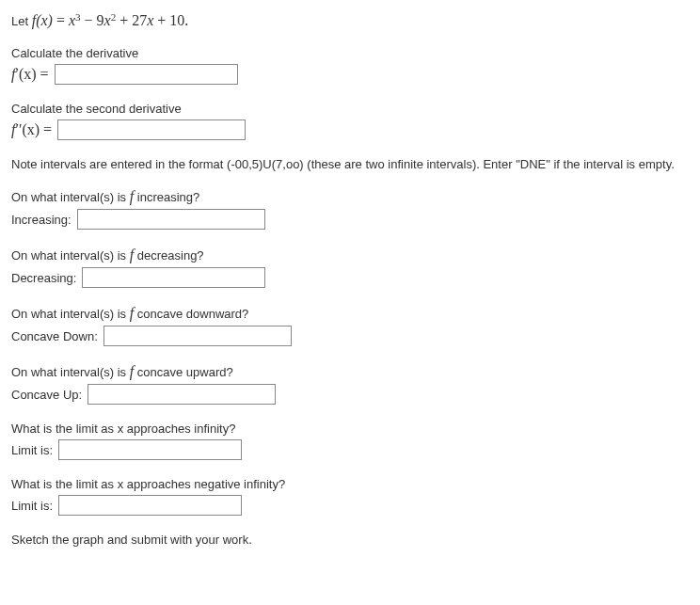 This screenshot has height=605, width=700. I want to click on concave-down-input, so click(198, 336).